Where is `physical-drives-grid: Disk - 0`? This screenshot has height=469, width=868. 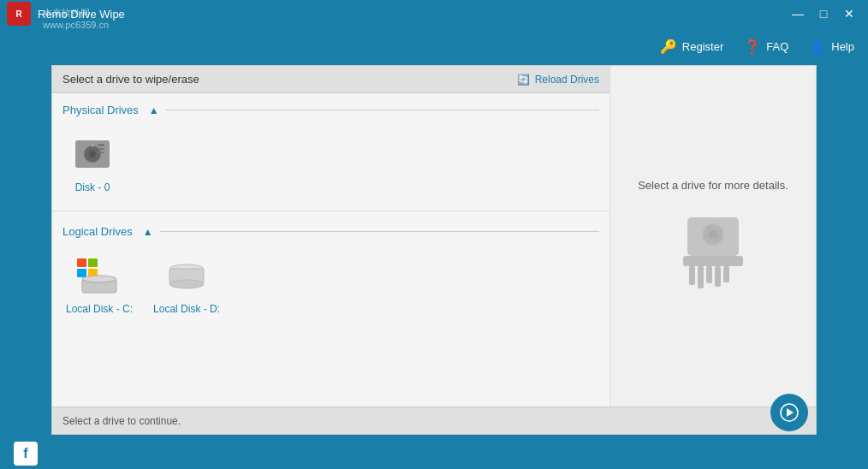
physical-drives-grid: Disk - 0 is located at coordinates (330, 162).